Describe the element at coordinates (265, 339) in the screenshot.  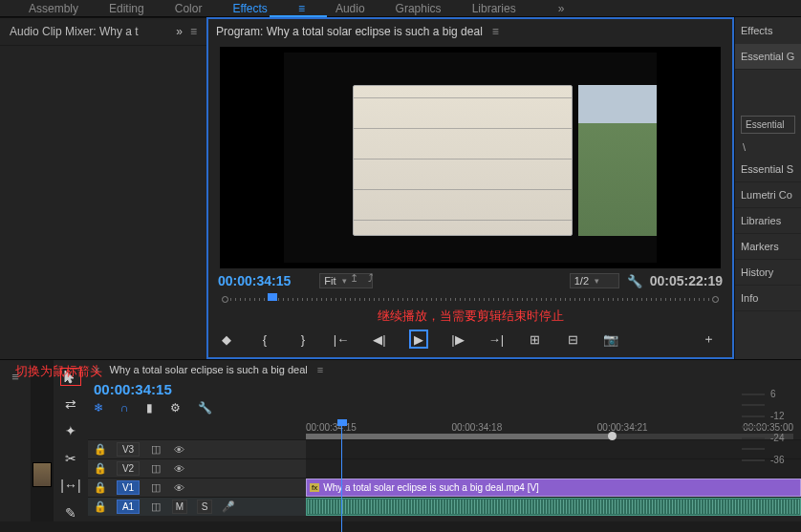
I see `in-bracket-icon: {` at that location.